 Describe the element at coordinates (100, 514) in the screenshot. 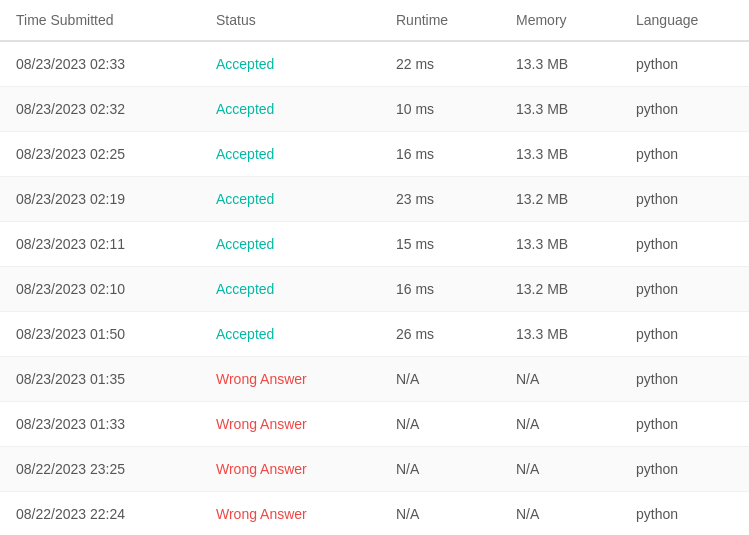

I see `cell-time: 08/22/2023 22:24` at that location.